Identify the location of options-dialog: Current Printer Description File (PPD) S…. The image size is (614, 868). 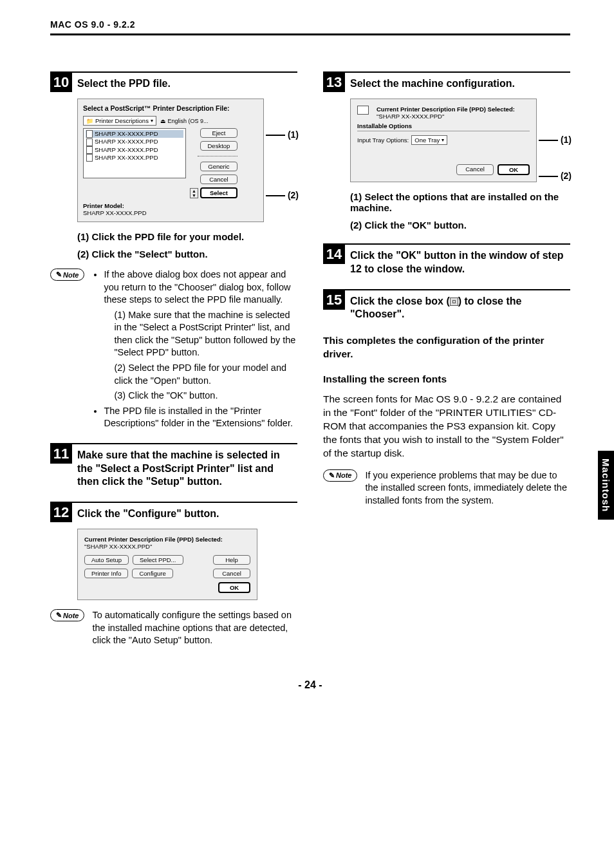
(443, 140).